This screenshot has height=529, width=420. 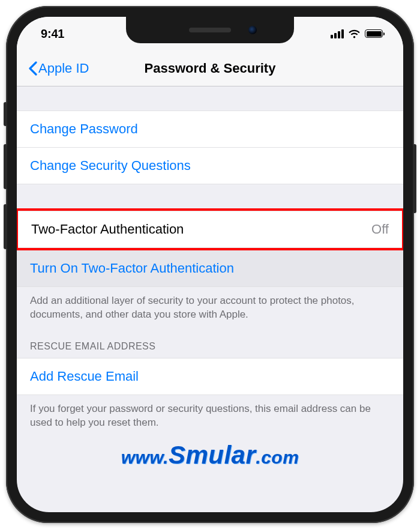 I want to click on status-indicators, so click(x=356, y=34).